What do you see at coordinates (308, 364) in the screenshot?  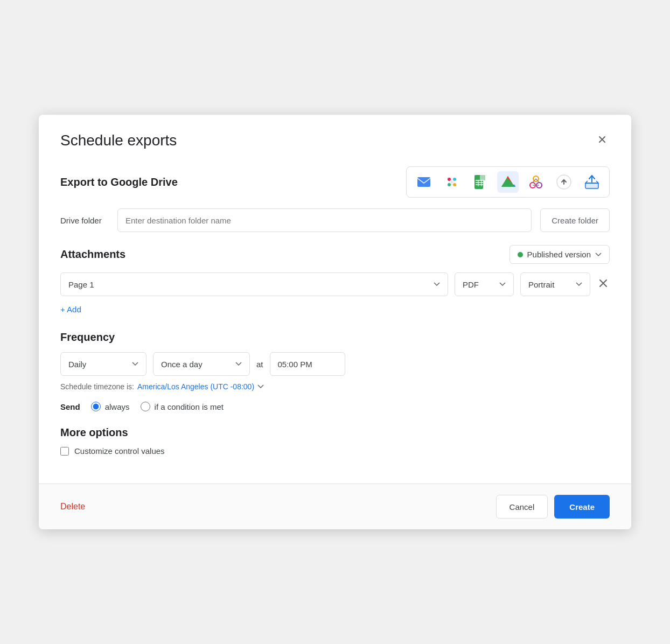 I see `time-input` at bounding box center [308, 364].